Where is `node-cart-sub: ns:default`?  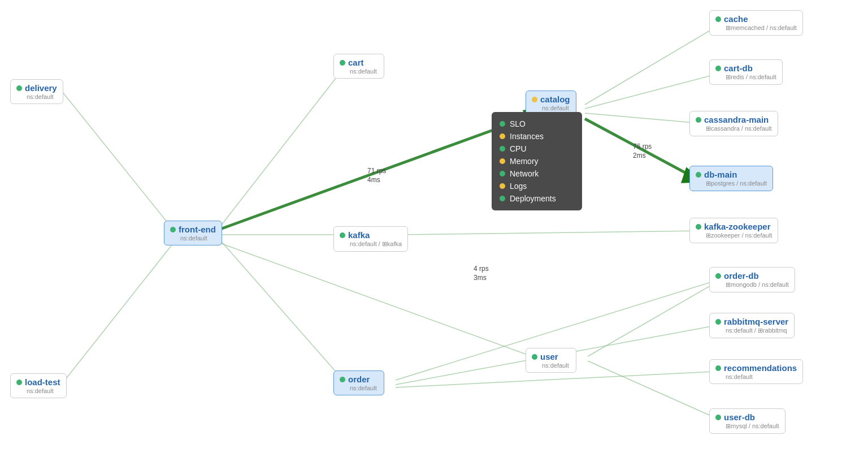 node-cart-sub: ns:default is located at coordinates (359, 71).